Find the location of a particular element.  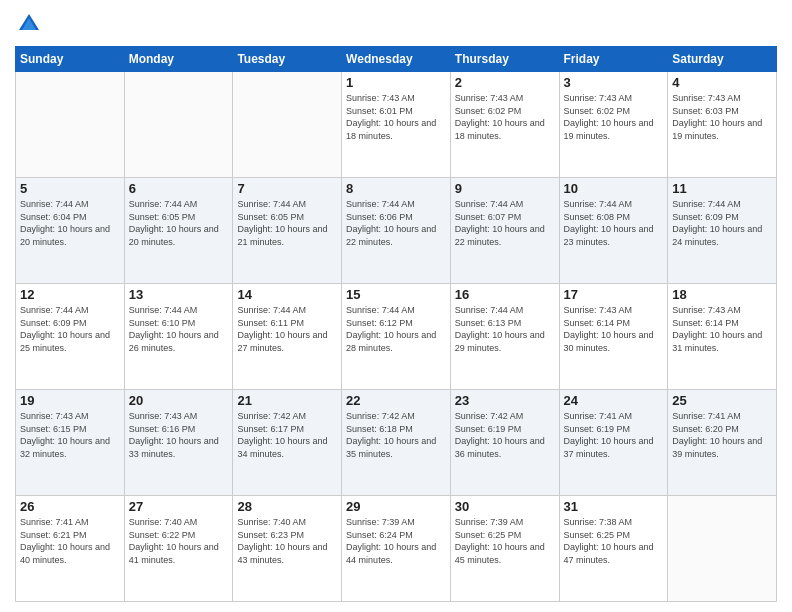

day-cell: 29Sunrise: 7:39 AM Sunset: 6:24 PM Dayli… is located at coordinates (396, 549).